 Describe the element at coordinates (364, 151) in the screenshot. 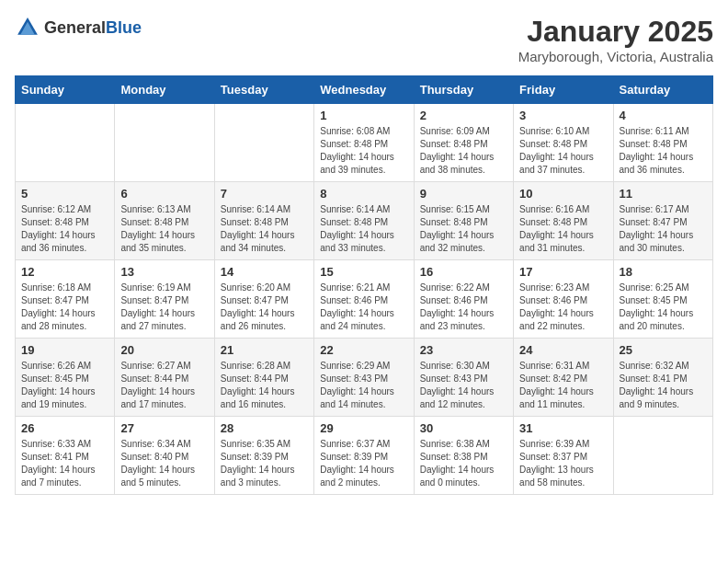

I see `day-info: Sunrise: 6:08 AMSunset: 8:48 PMDaylight:…` at that location.